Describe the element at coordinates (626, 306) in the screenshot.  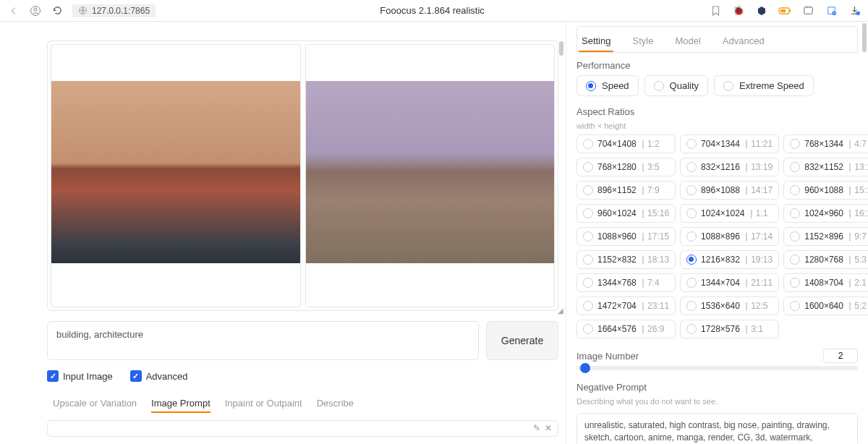
I see `aspect-ratio-1472x704: 1472×704 ∣ 23:11` at that location.